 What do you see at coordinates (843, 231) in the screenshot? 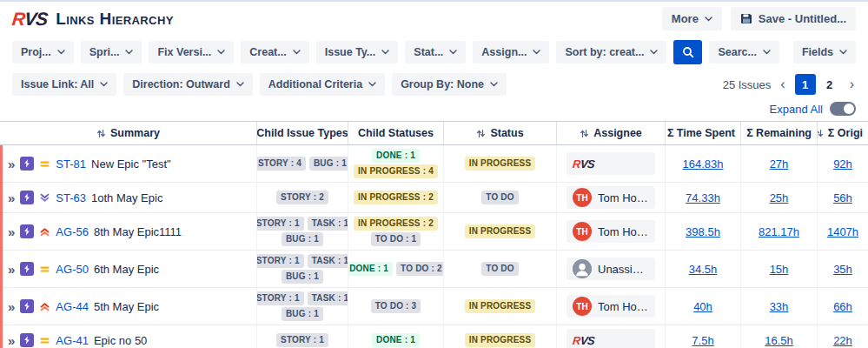
I see `original-estimate-cell: 1407h` at bounding box center [843, 231].